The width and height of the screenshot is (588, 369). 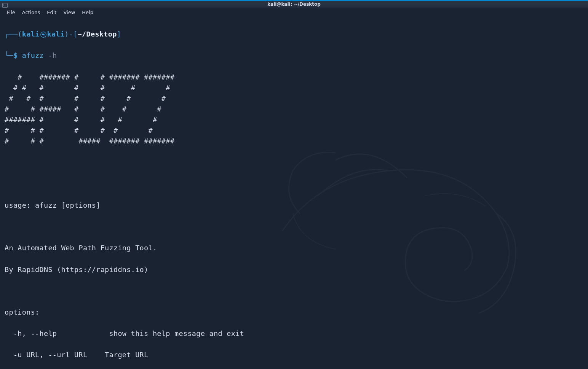 I want to click on option-url: -u URL, --url URL Target URL, so click(x=294, y=355).